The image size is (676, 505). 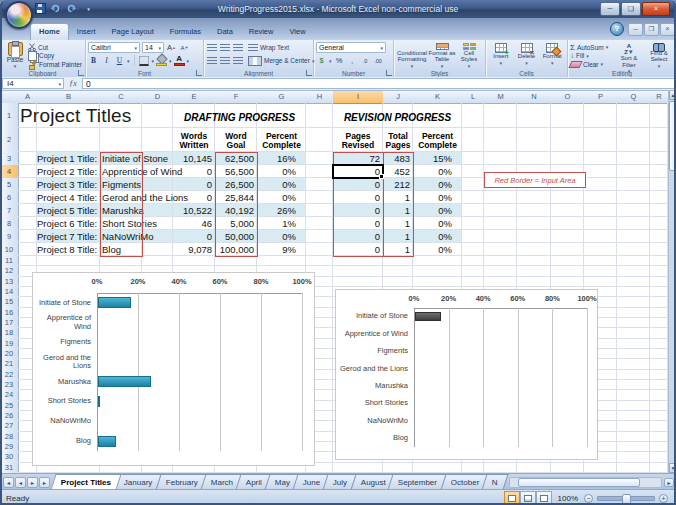 I want to click on row-header-5: 5, so click(x=10, y=185).